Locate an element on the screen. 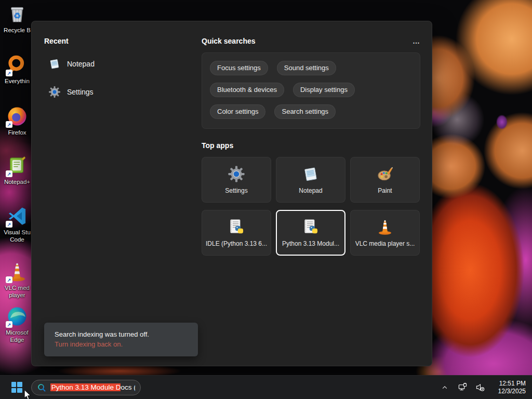  desktop-icon-firefox: ↗ Firefox is located at coordinates (17, 121).